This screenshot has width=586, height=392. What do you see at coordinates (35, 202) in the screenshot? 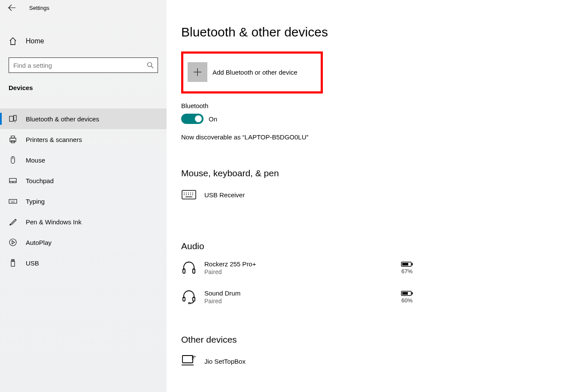
I see `nav-label: Typing` at bounding box center [35, 202].